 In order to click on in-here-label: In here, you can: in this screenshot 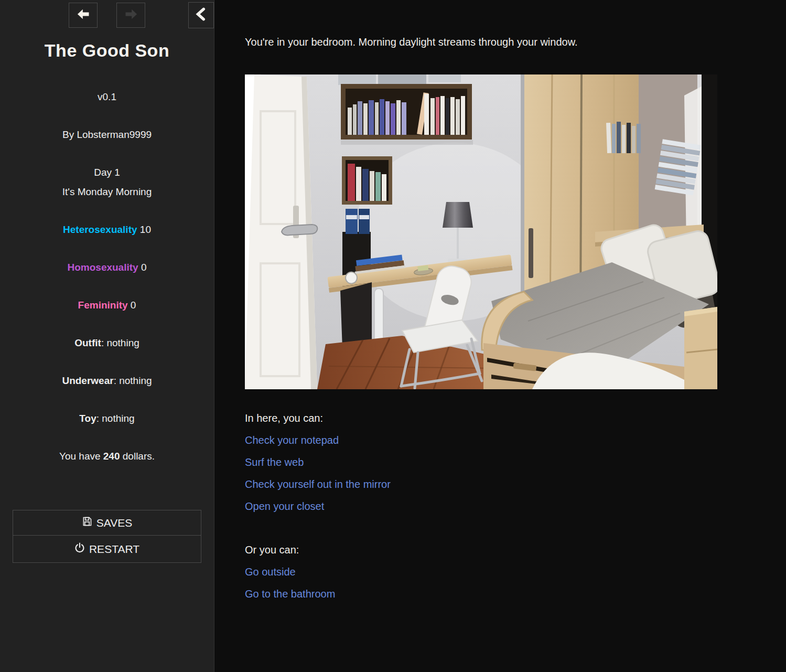, I will do `click(505, 418)`.